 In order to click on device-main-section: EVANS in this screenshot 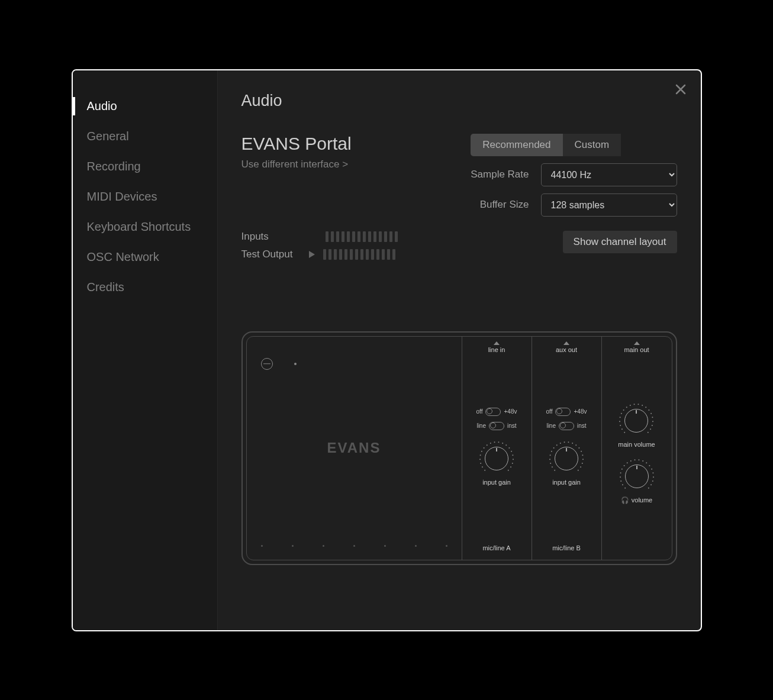, I will do `click(355, 449)`.